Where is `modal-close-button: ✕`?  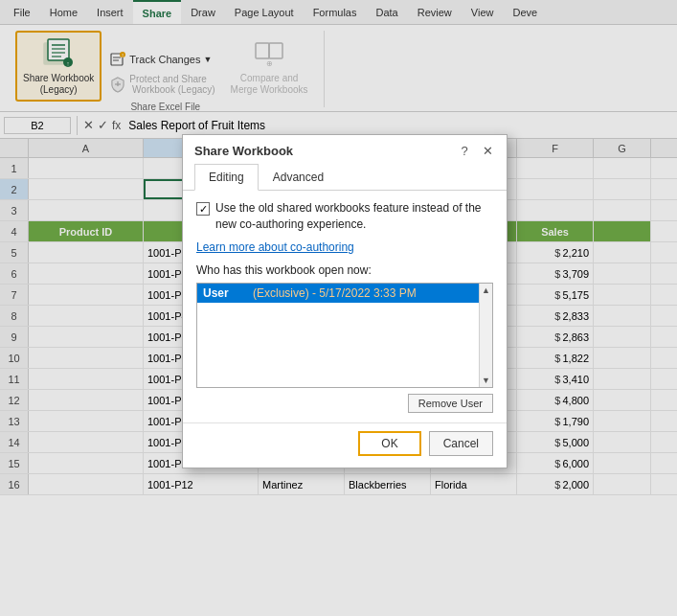
modal-close-button: ✕ is located at coordinates (487, 150).